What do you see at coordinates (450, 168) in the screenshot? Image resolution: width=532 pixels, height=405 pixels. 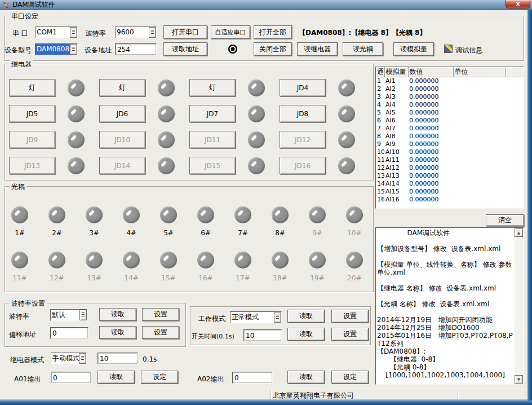 I see `analog-table-row: 12AI120.000000` at bounding box center [450, 168].